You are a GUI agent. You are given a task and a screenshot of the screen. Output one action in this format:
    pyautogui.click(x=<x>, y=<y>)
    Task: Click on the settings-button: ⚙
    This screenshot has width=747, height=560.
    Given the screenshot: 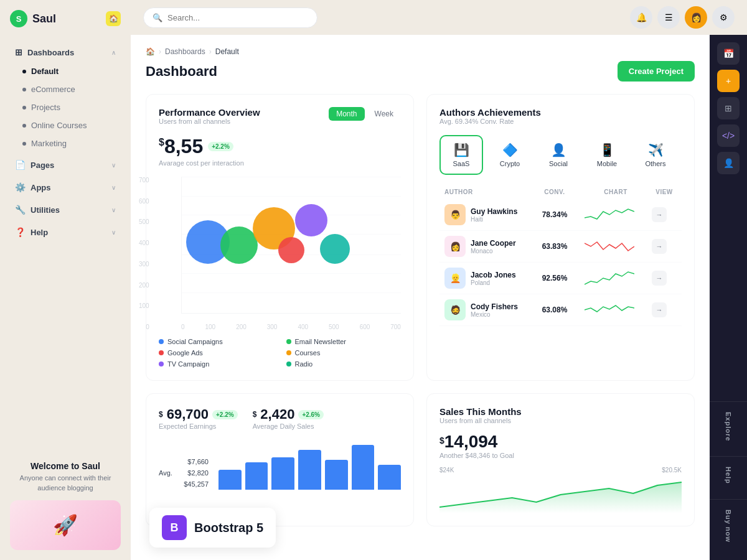 What is the action you would take?
    pyautogui.click(x=723, y=17)
    